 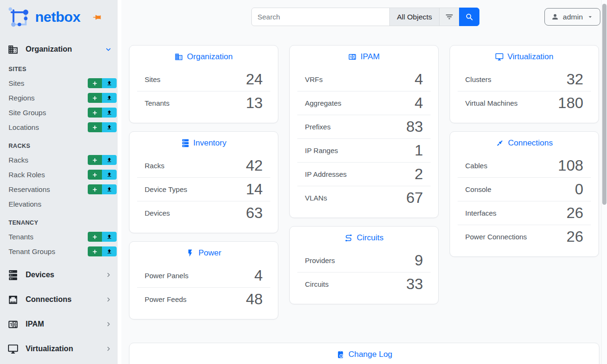 What do you see at coordinates (320, 261) in the screenshot?
I see `stat-label: Providers` at bounding box center [320, 261].